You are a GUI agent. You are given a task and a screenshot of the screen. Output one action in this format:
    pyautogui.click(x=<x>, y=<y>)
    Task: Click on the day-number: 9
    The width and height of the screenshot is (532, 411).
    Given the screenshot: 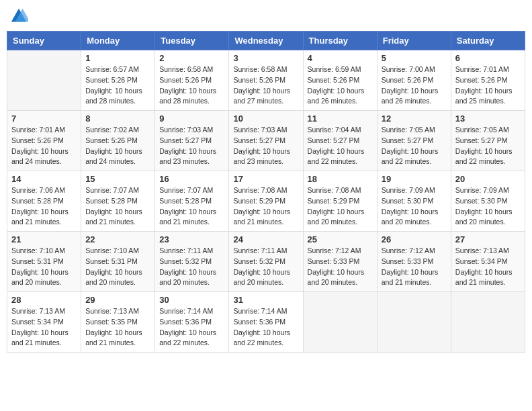 What is the action you would take?
    pyautogui.click(x=192, y=118)
    